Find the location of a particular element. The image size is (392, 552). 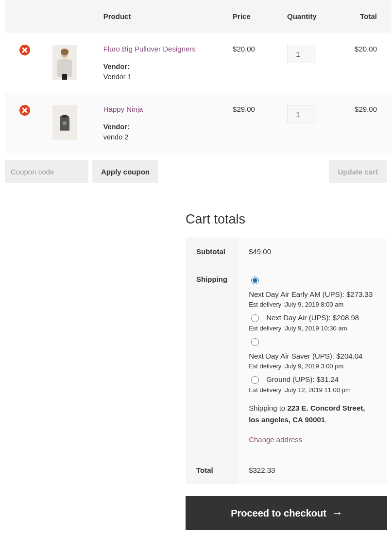

apply-coupon-button: Apply coupon is located at coordinates (125, 172).